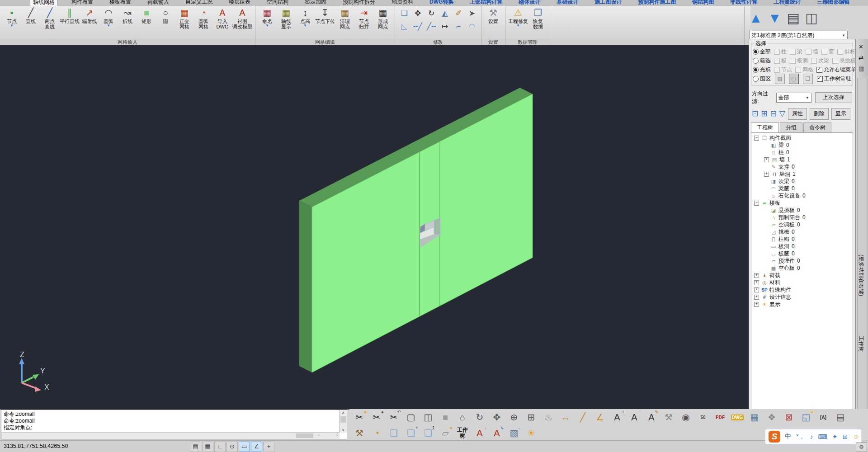  I want to click on close-windows-button: ⊠, so click(789, 417).